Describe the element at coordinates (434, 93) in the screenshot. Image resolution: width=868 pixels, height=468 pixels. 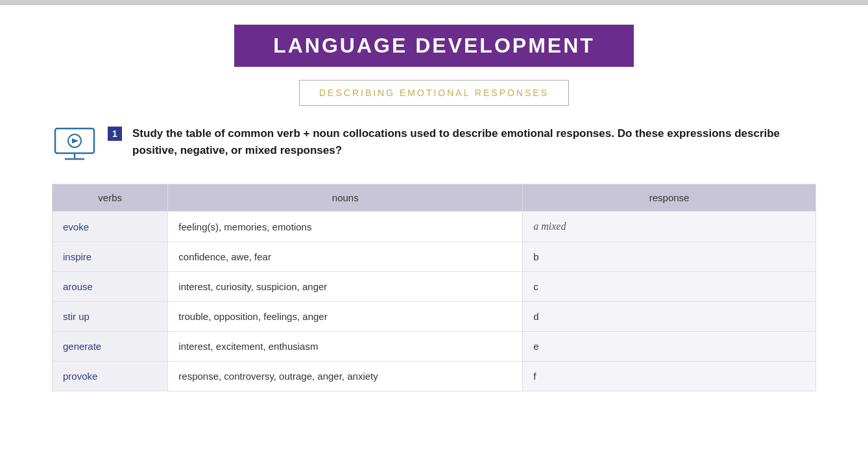
I see `subtitle-text: DESCRIBING EMOTIONAL RESPONSES` at that location.